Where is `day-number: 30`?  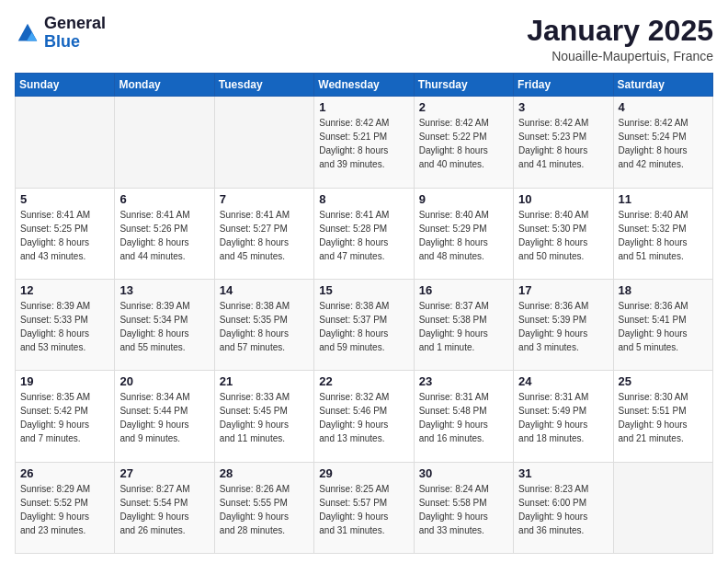
day-number: 30 is located at coordinates (463, 473).